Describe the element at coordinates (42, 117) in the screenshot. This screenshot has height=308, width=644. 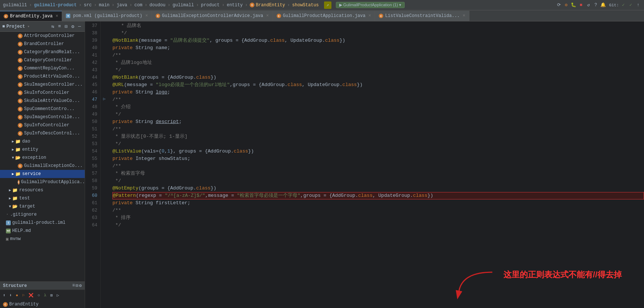
I see `sidebar-item-spu-images: C SpuImagesControlle...` at that location.